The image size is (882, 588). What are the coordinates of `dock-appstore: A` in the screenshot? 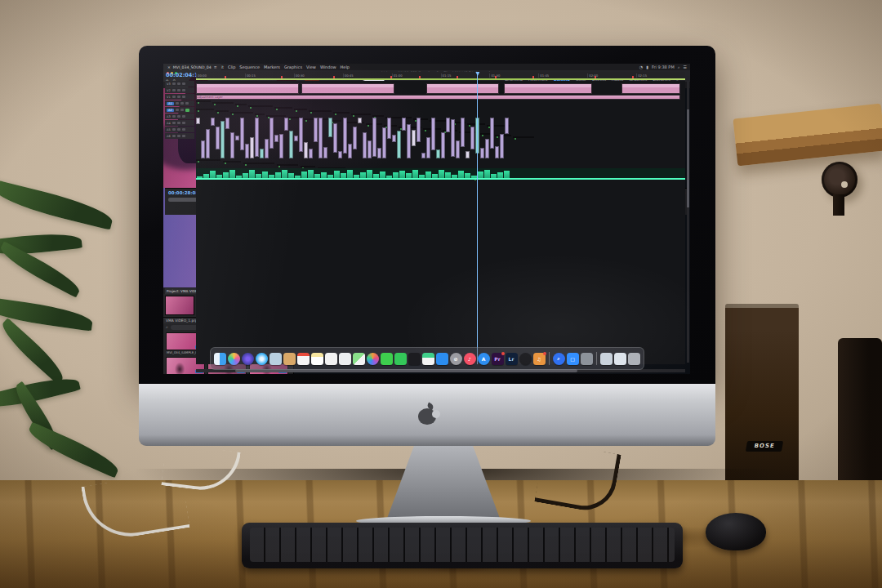 It's located at (483, 359).